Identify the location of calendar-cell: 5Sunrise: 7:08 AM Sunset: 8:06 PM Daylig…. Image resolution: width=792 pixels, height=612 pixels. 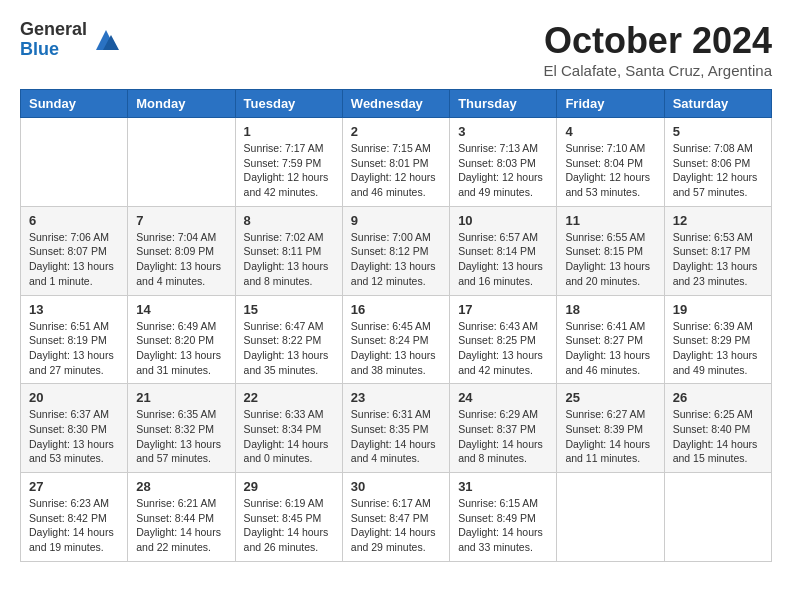
(718, 162).